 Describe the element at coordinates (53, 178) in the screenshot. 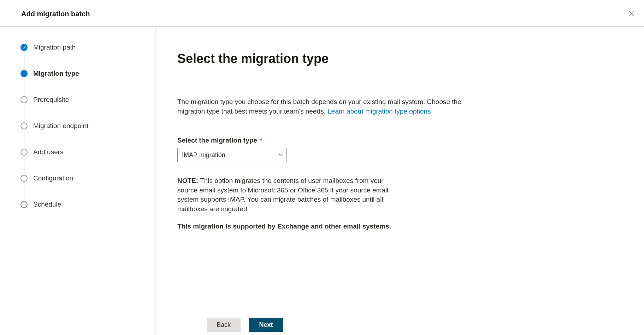

I see `step-label: Configuration` at that location.